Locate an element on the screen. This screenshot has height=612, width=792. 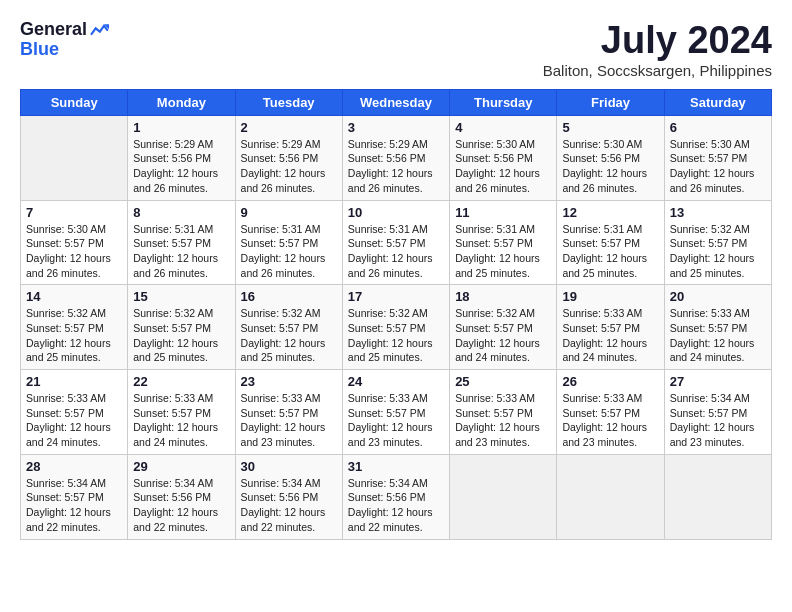
day-number: 15 is located at coordinates (181, 296).